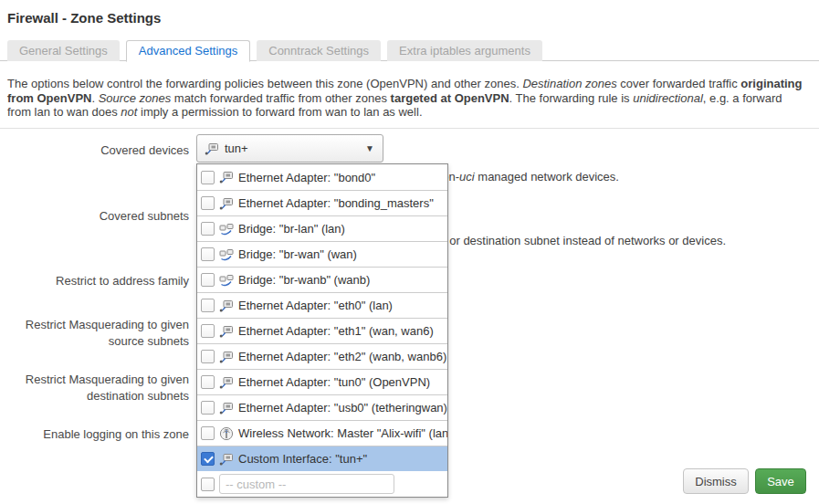 The image size is (819, 504). Describe the element at coordinates (370, 148) in the screenshot. I see `chevron-down-icon: ▼` at that location.